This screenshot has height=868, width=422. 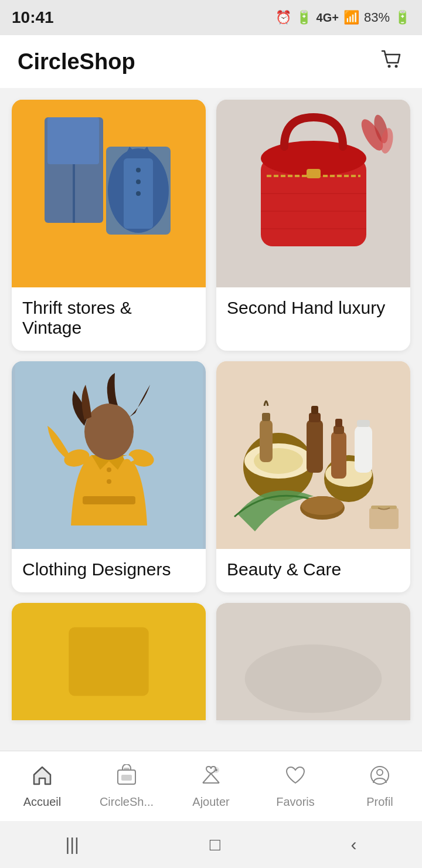 What do you see at coordinates (343, 18) in the screenshot?
I see `status-icons: ⏰ 🔋 4G+ 📶 83% 🔋` at bounding box center [343, 18].